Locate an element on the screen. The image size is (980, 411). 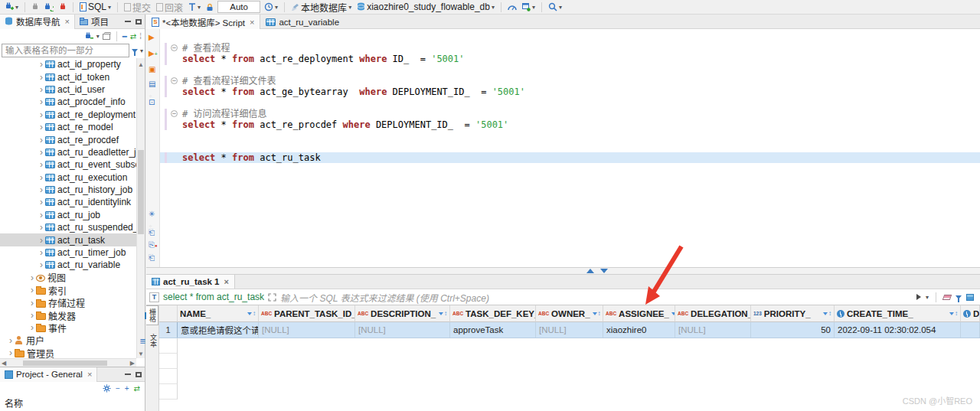
column-header-DU: DU↕ is located at coordinates (971, 314).